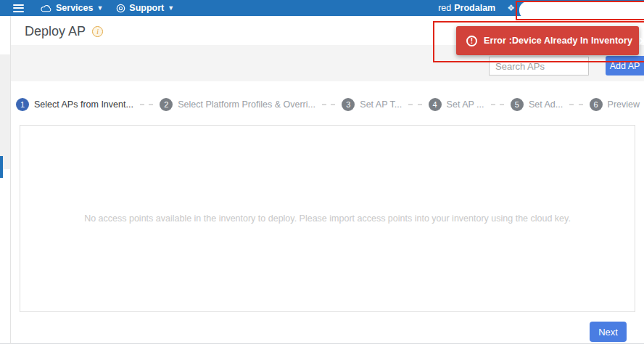  Describe the element at coordinates (615, 105) in the screenshot. I see `step-item-6: 6Preview` at that location.